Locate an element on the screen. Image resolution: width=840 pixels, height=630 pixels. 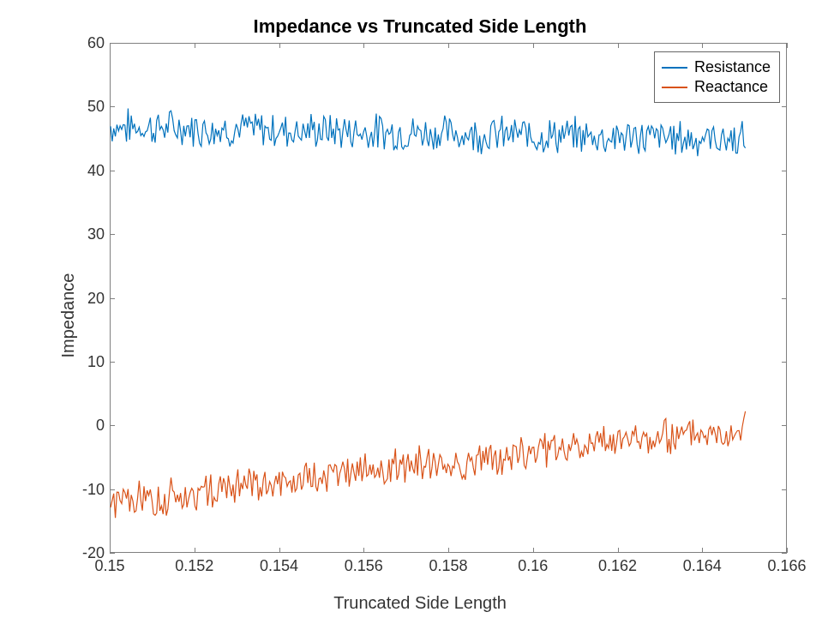
x-tick-label: 0.156 is located at coordinates (363, 566).